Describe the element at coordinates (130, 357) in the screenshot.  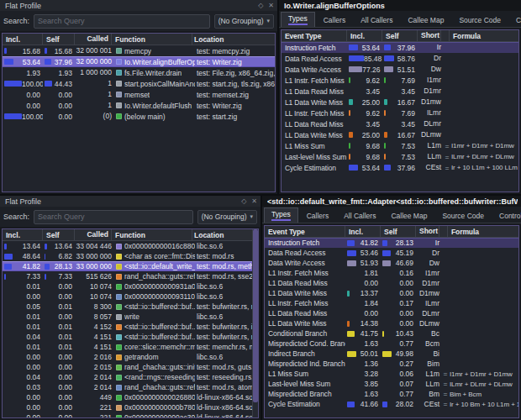
I see `table-row: 0.000.002 016getrandomlibc.so.6` at that location.